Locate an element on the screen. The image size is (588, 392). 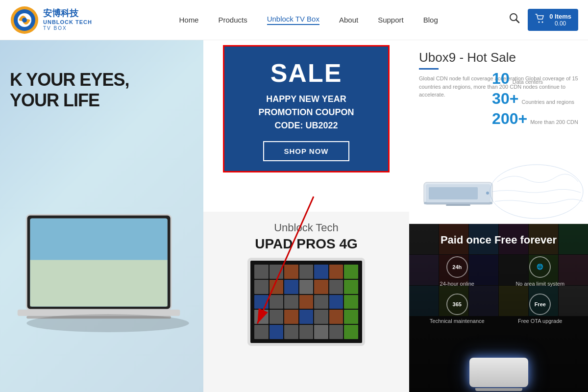
feature-label-free: Free OTA upgrade is located at coordinates (540, 321).